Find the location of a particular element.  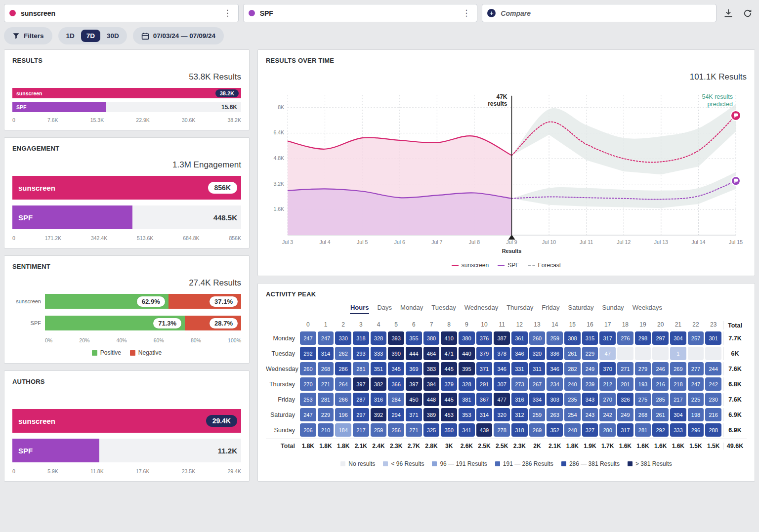

heatmap-cell: 341 is located at coordinates (466, 430).